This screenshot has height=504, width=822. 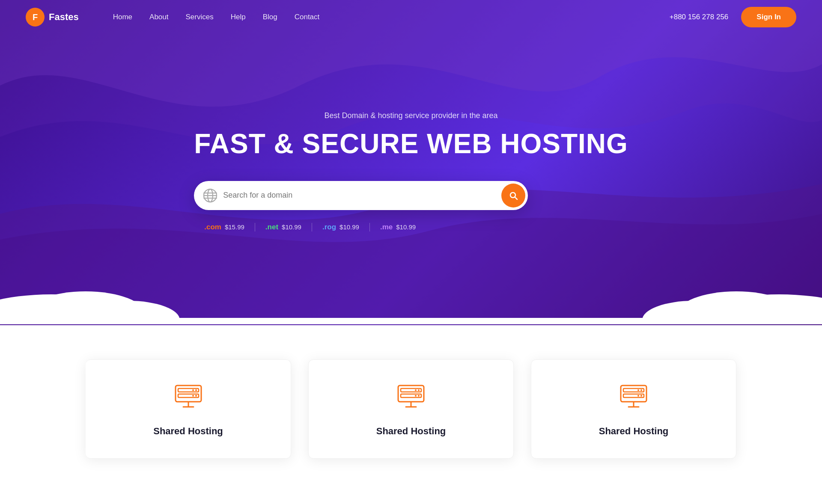 I want to click on domain-item-rog: .rog $10.99, so click(x=341, y=227).